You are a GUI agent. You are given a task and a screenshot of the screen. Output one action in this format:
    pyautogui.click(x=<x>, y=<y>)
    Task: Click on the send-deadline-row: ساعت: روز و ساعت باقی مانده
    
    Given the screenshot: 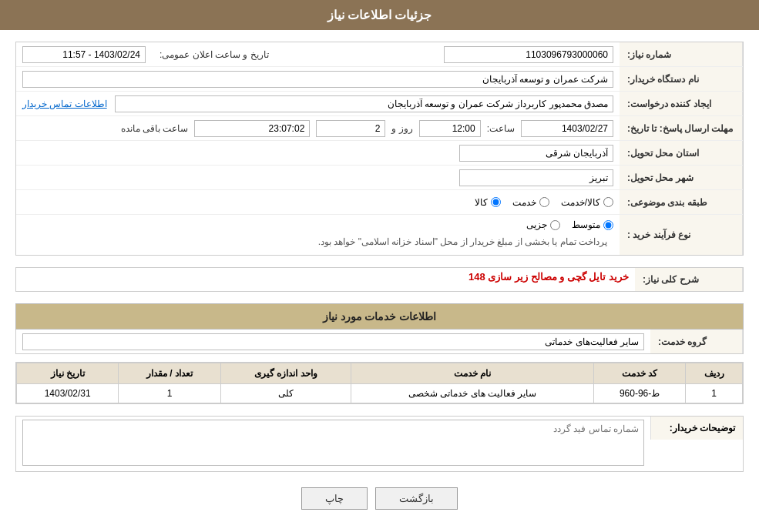 What is the action you would take?
    pyautogui.click(x=317, y=129)
    